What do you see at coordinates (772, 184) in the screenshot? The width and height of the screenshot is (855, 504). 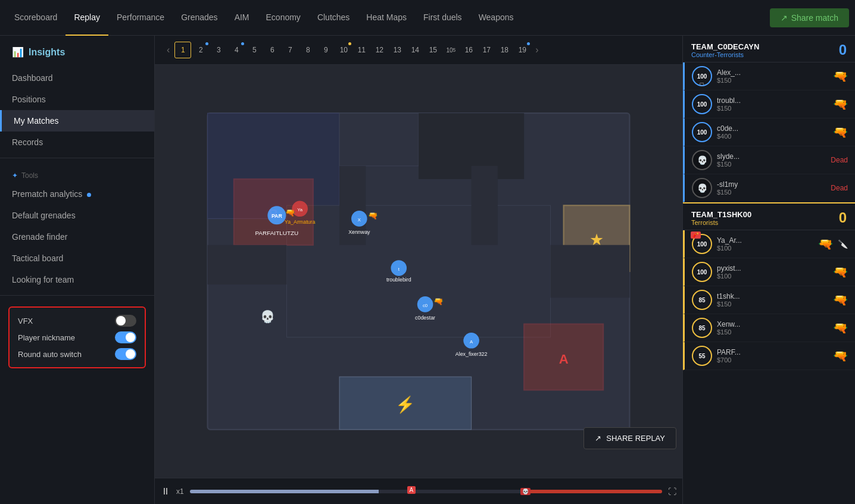 I see `player-name-sl1my: -sl1my` at bounding box center [772, 184].